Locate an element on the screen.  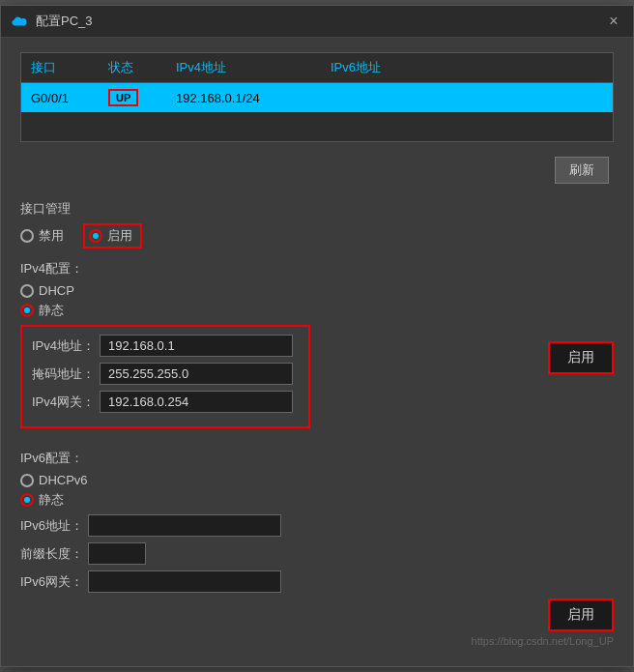
radio-dhcp: DHCP is located at coordinates (47, 290).